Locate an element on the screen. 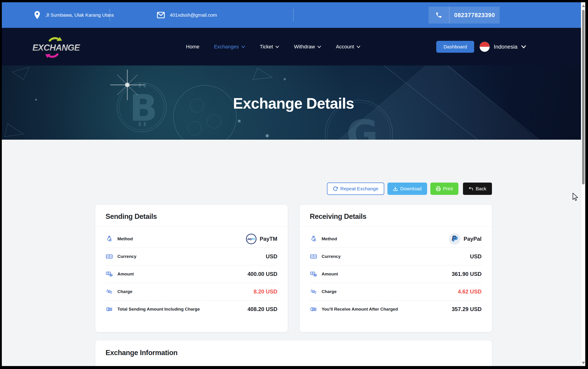 Image resolution: width=588 pixels, height=369 pixels. row-label: You'll Receive Amount After Charged is located at coordinates (360, 309).